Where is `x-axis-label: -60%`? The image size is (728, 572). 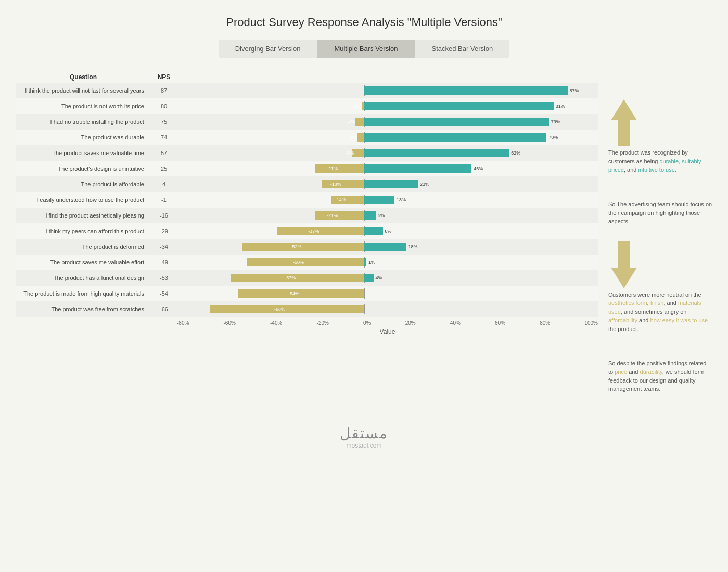
x-axis-label: -60% is located at coordinates (230, 323).